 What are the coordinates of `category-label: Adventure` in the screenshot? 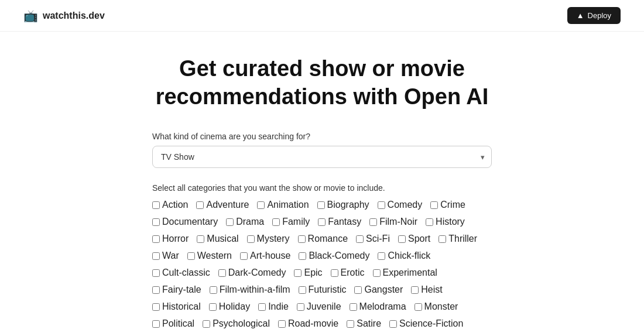 It's located at (227, 205).